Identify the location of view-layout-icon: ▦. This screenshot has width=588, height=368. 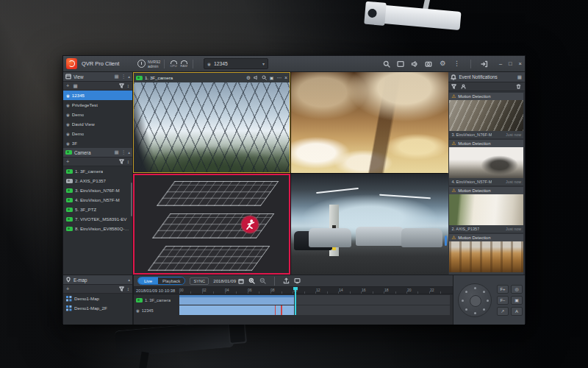
(117, 77).